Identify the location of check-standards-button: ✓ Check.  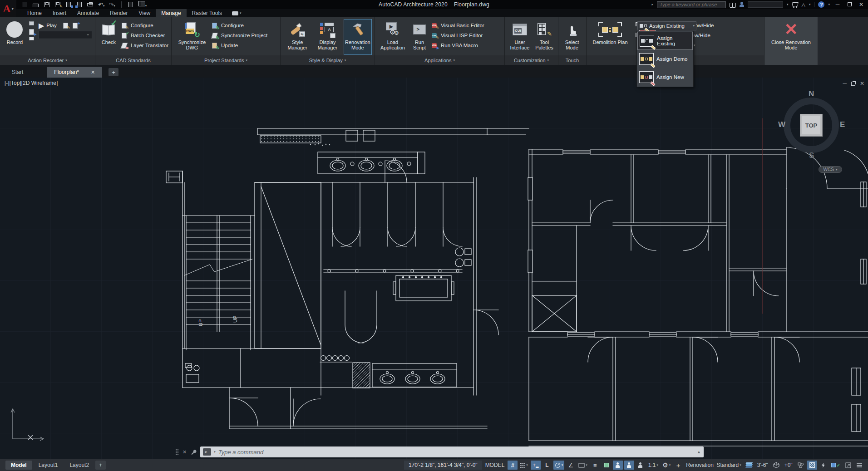
(109, 37).